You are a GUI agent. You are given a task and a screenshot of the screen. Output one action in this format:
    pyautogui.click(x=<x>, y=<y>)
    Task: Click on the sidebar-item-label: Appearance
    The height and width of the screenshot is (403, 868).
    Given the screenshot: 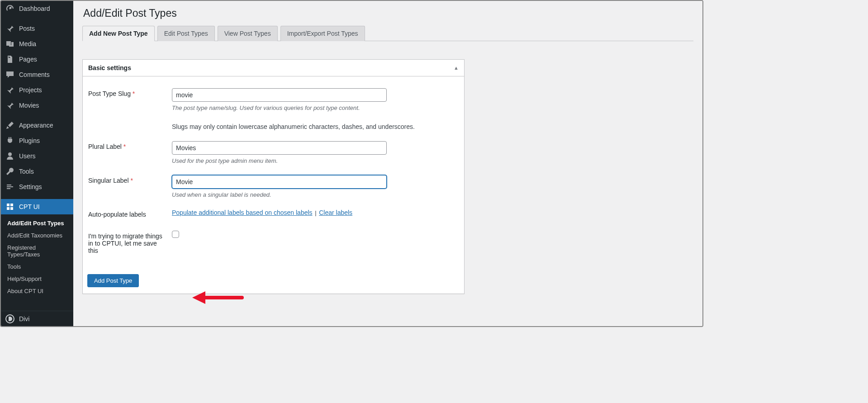 What is the action you would take?
    pyautogui.click(x=36, y=125)
    